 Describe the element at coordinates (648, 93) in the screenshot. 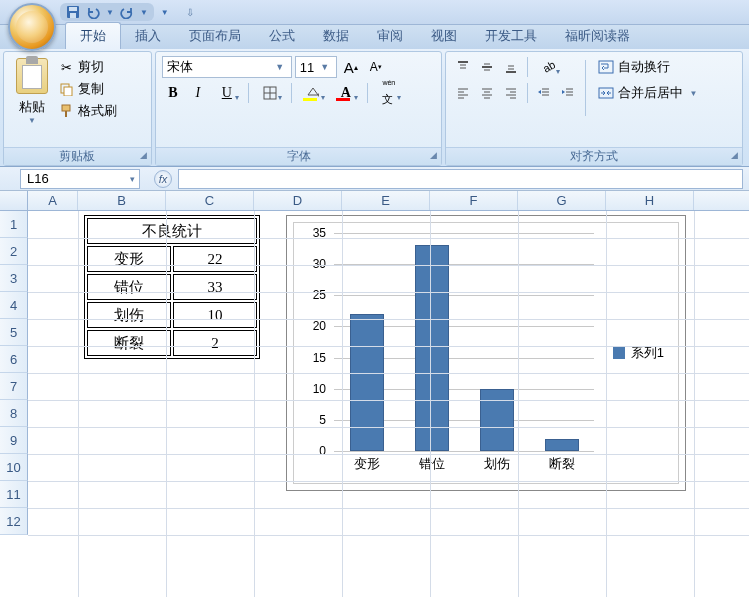

I see `merge-center-button: 合并后居中▼` at that location.